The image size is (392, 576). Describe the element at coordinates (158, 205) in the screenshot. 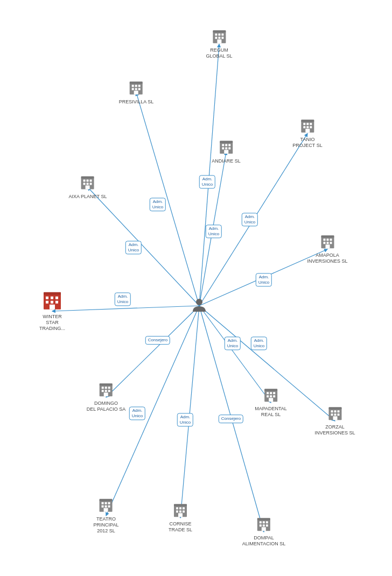

I see `badge-presivilla: Adm. Unico` at that location.